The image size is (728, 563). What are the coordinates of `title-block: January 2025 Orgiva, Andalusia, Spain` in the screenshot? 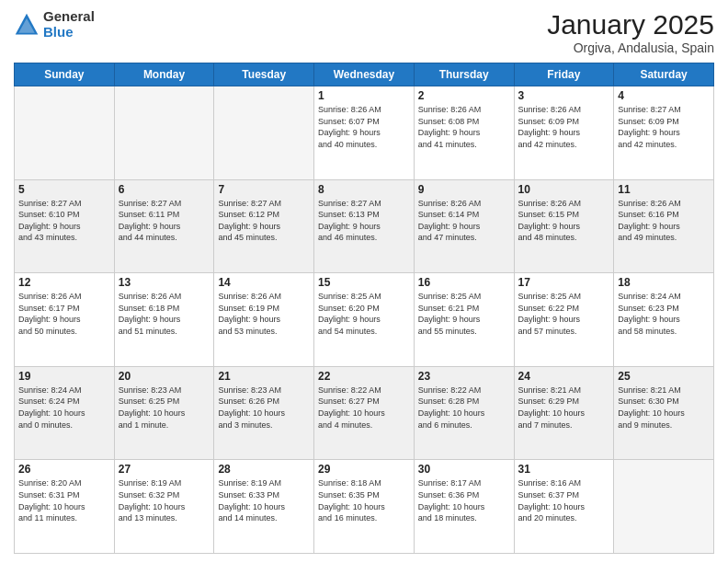 It's located at (631, 32).